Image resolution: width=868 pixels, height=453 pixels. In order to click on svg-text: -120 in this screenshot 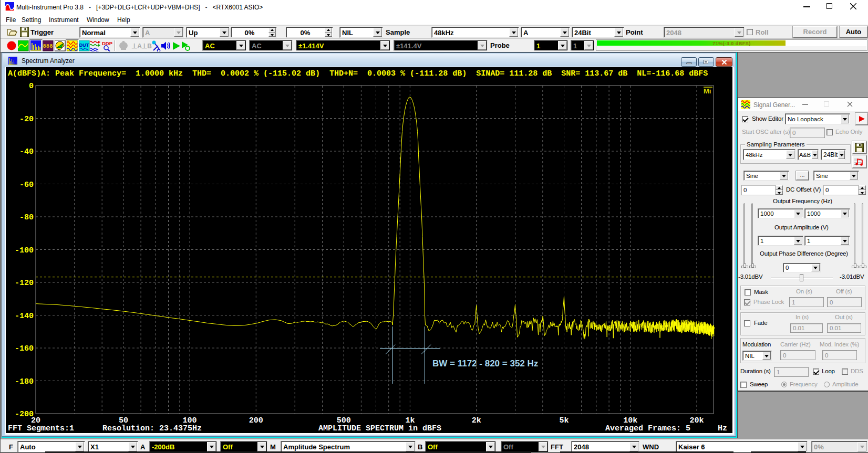, I will do `click(24, 283)`.